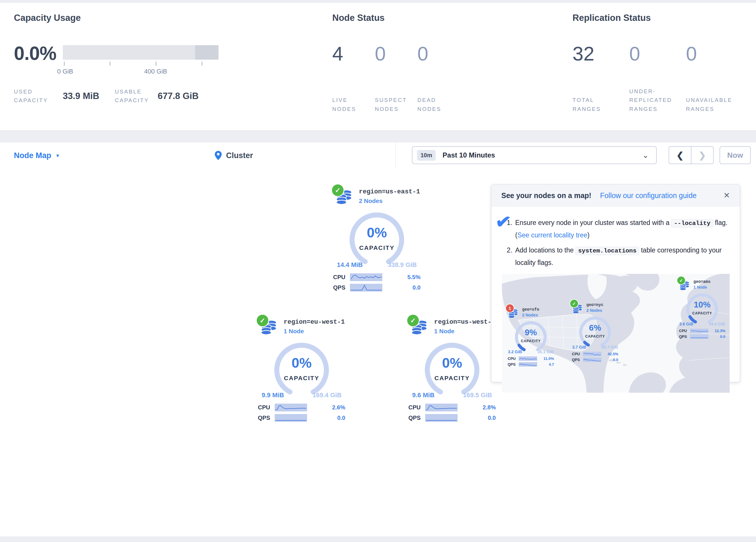 Image resolution: width=756 pixels, height=542 pixels. Describe the element at coordinates (657, 53) in the screenshot. I see `replication-values: 32 0 0` at that location.